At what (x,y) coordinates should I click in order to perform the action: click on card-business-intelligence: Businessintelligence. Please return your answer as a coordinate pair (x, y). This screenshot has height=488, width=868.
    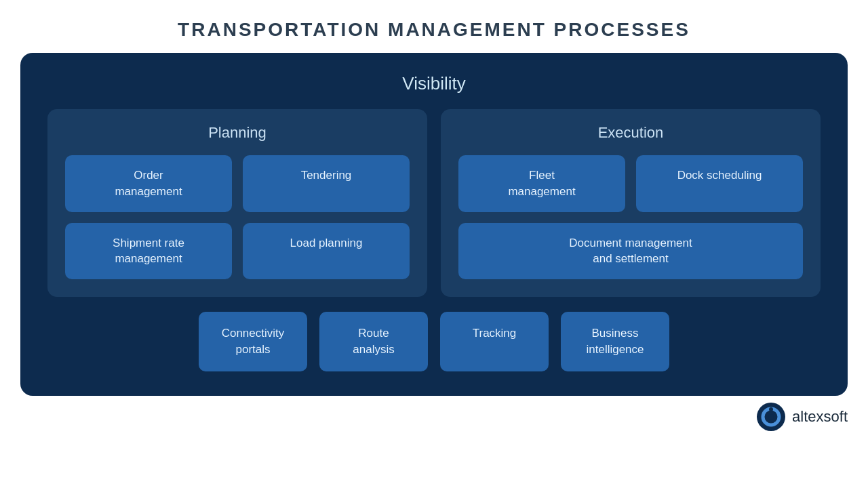
    Looking at the image, I should click on (615, 342).